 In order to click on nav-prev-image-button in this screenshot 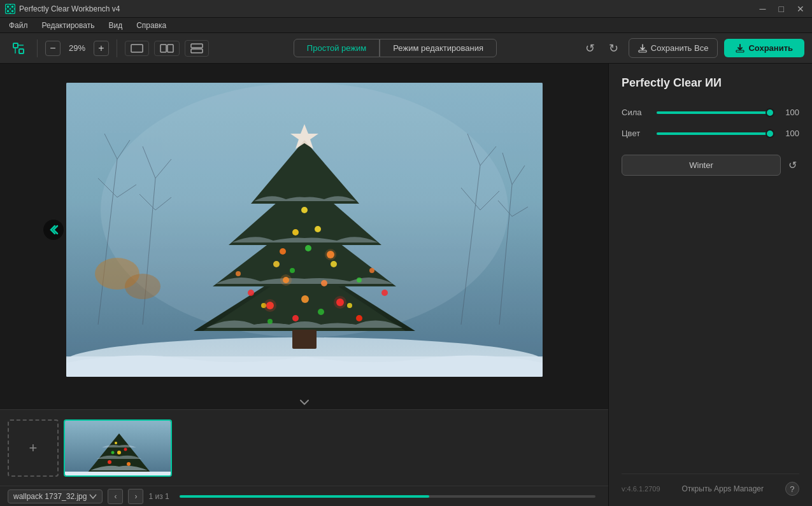, I will do `click(53, 230)`.